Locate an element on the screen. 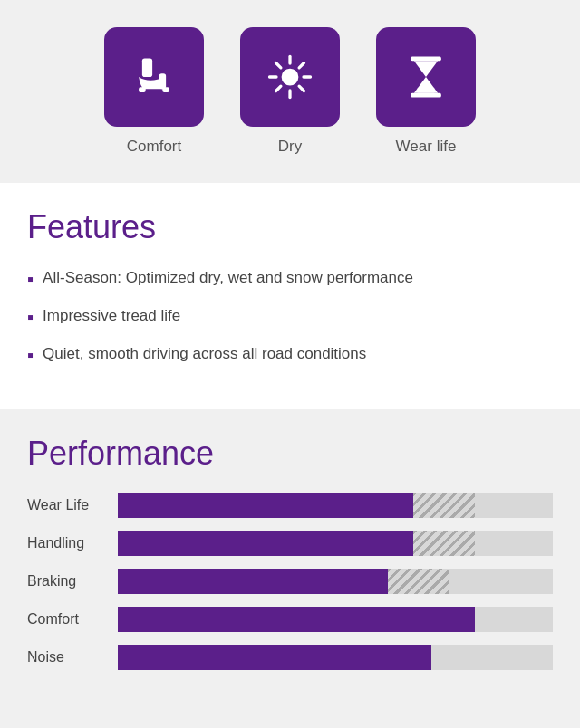  icon-item-comfort: Comfort is located at coordinates (154, 91).